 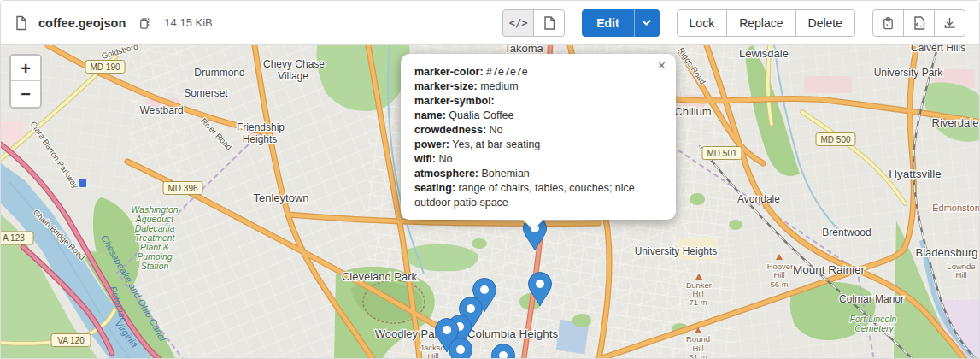 I want to click on shield-md190: MD 190, so click(x=104, y=67).